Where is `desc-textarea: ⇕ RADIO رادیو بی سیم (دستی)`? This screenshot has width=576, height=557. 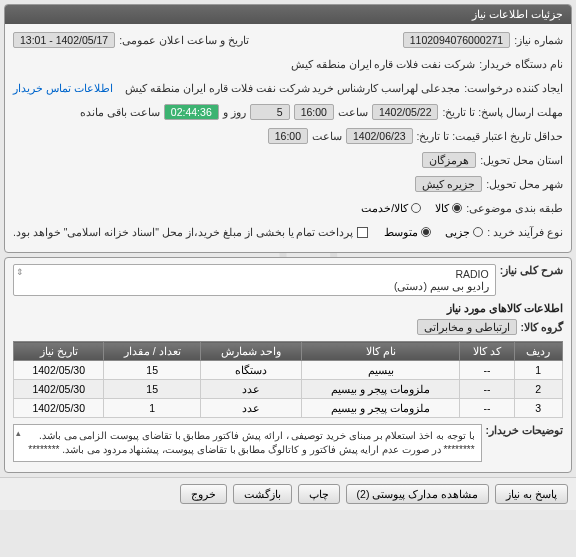
desc-textarea: ⇕ RADIO رادیو بی سیم (دستی) is located at coordinates (254, 280).